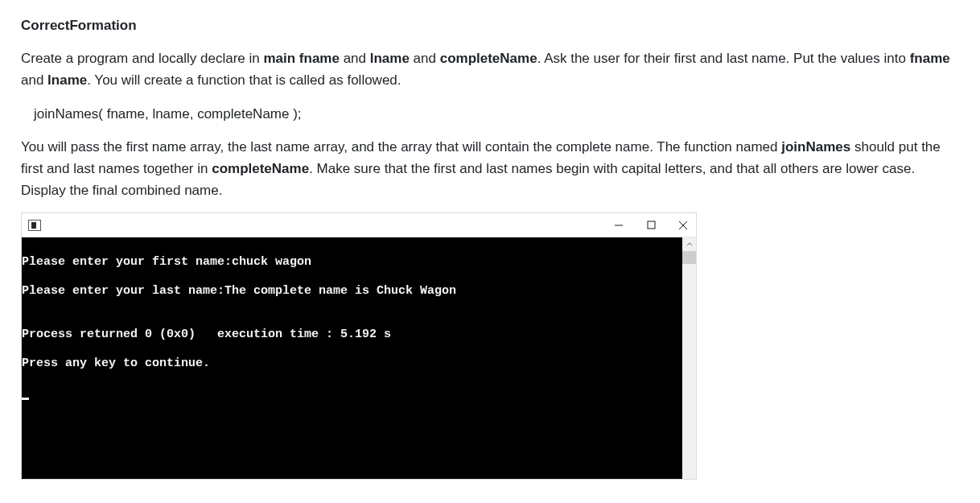 This screenshot has height=503, width=980. What do you see at coordinates (689, 245) in the screenshot?
I see `scroll-up-icon` at bounding box center [689, 245].